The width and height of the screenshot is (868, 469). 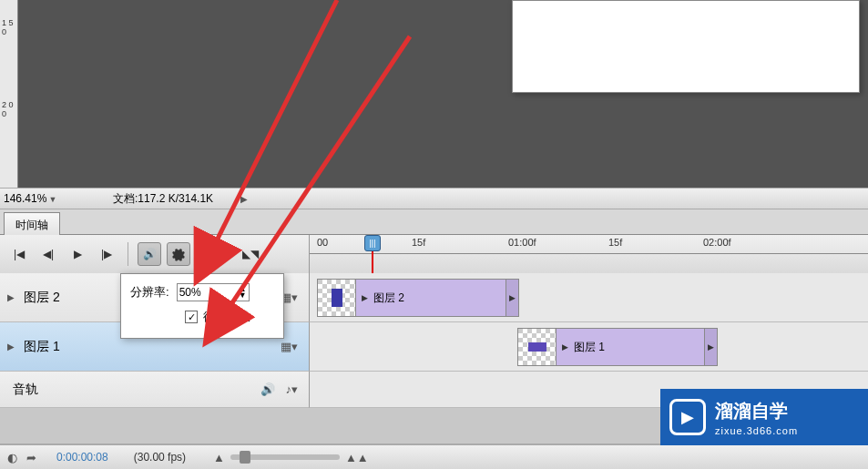 I want to click on document-info: 文档:117.2 K/314.1K, so click(x=163, y=199).